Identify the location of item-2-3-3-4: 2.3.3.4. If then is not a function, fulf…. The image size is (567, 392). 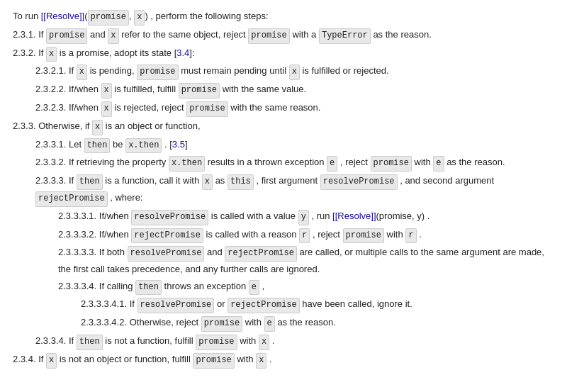
(282, 342).